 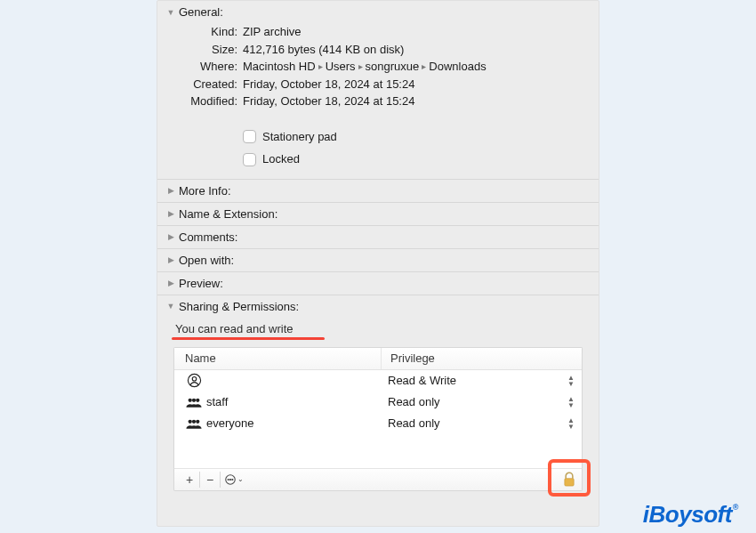 What do you see at coordinates (378, 214) in the screenshot?
I see `section-header-name-extension: ▶ Name & Extension:` at bounding box center [378, 214].